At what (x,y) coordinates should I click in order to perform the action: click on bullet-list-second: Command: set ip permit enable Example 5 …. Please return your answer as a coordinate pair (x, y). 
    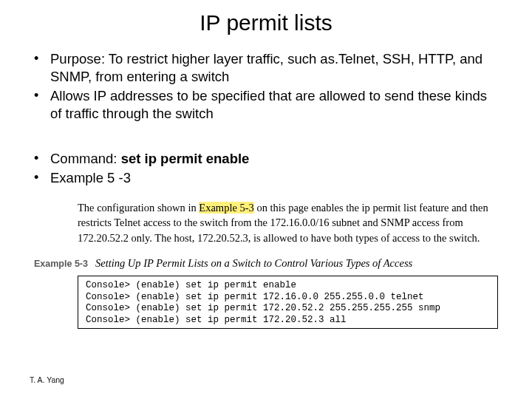
    Looking at the image, I should click on (266, 164).